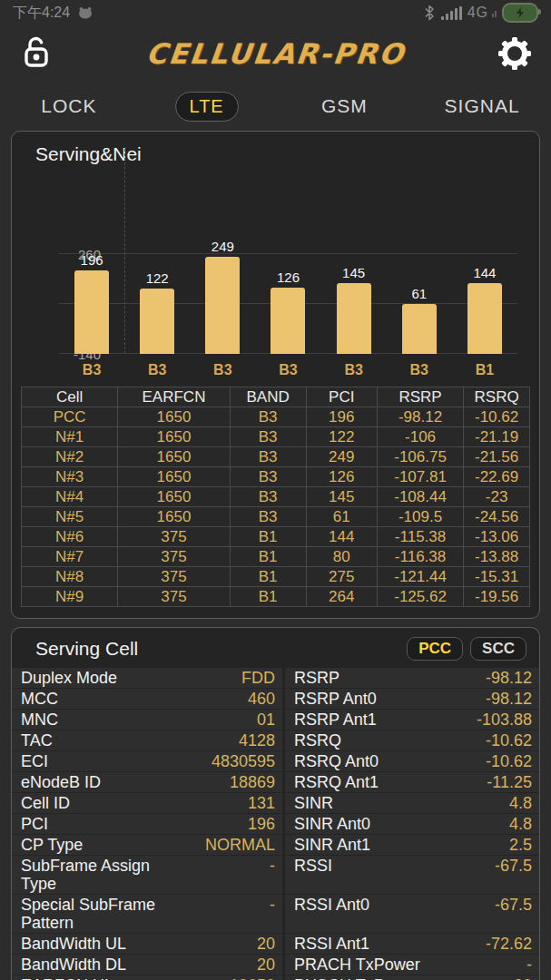  Describe the element at coordinates (276, 978) in the screenshot. I see `kv-row: EARFCN UL19650PUSCH TxPower23` at that location.